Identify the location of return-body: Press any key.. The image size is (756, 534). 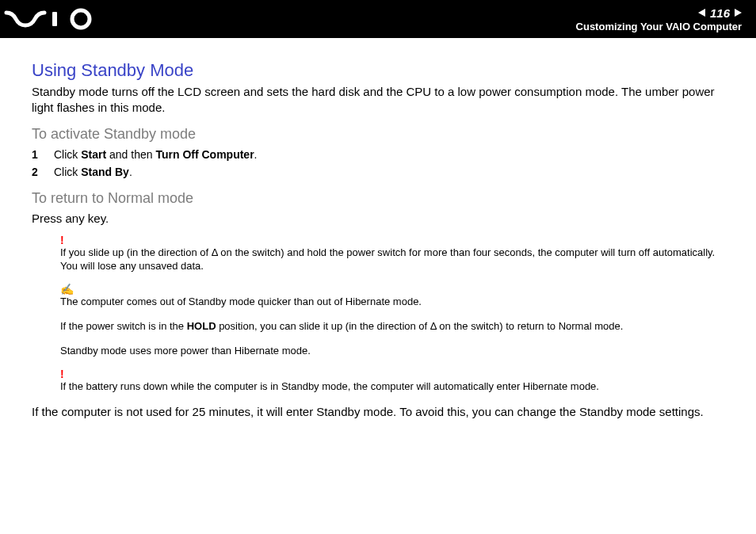
(381, 219).